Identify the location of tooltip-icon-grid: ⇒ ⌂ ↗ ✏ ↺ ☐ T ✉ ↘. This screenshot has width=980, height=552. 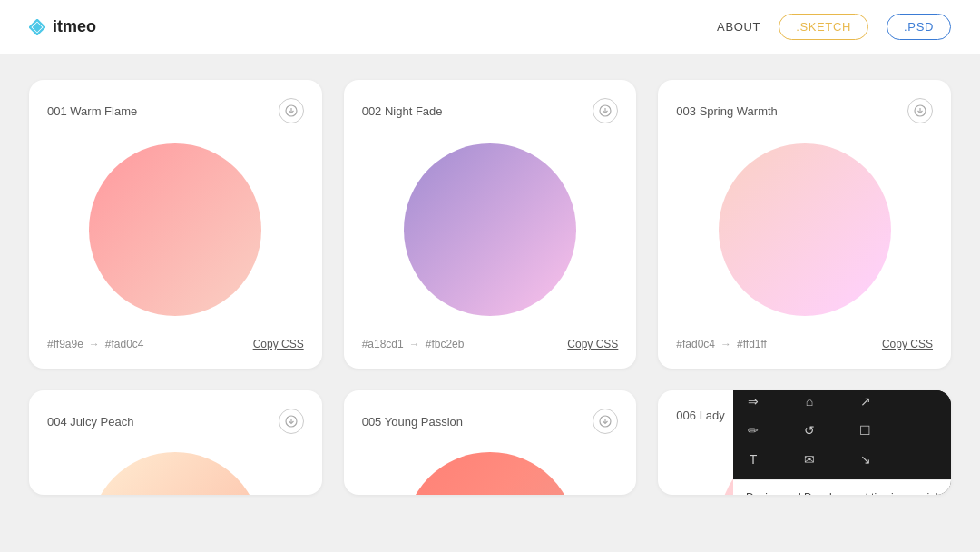
(842, 435).